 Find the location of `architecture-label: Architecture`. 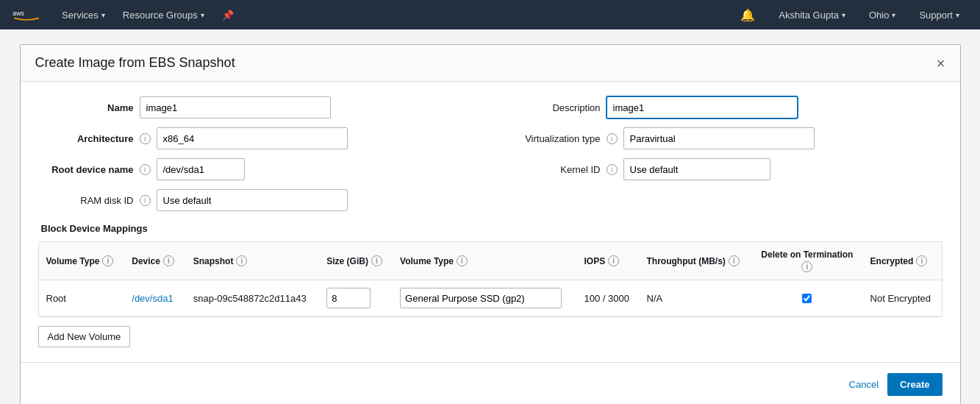

architecture-label: Architecture is located at coordinates (86, 138).